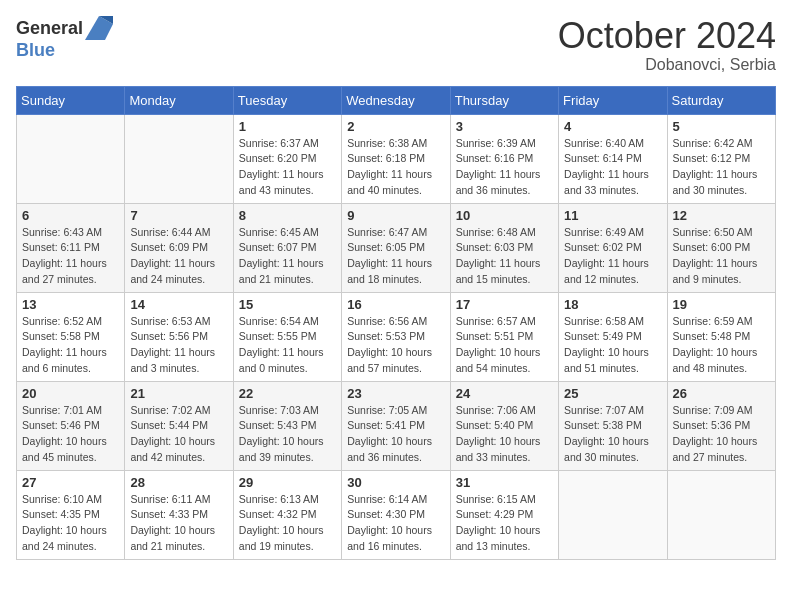 The width and height of the screenshot is (792, 612). What do you see at coordinates (71, 336) in the screenshot?
I see `calendar-cell: 13Sunrise: 6:52 AMSunset: 5:58 PMDayligh…` at bounding box center [71, 336].